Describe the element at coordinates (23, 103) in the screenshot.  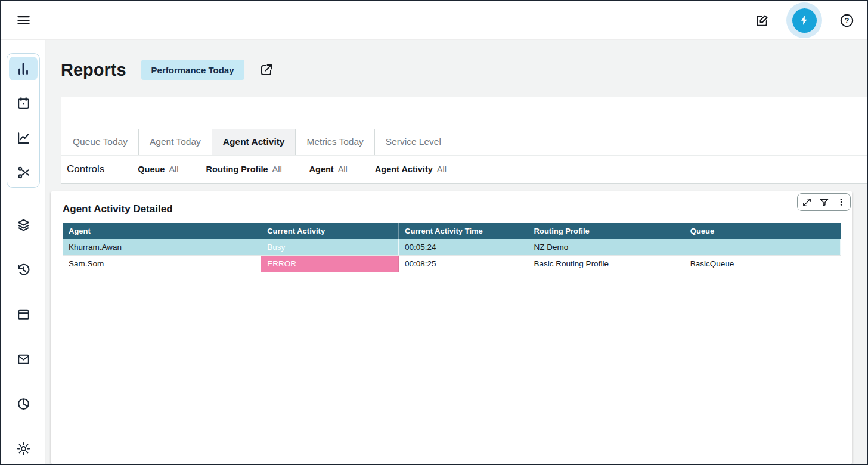
I see `sidebar-item-schedule` at that location.